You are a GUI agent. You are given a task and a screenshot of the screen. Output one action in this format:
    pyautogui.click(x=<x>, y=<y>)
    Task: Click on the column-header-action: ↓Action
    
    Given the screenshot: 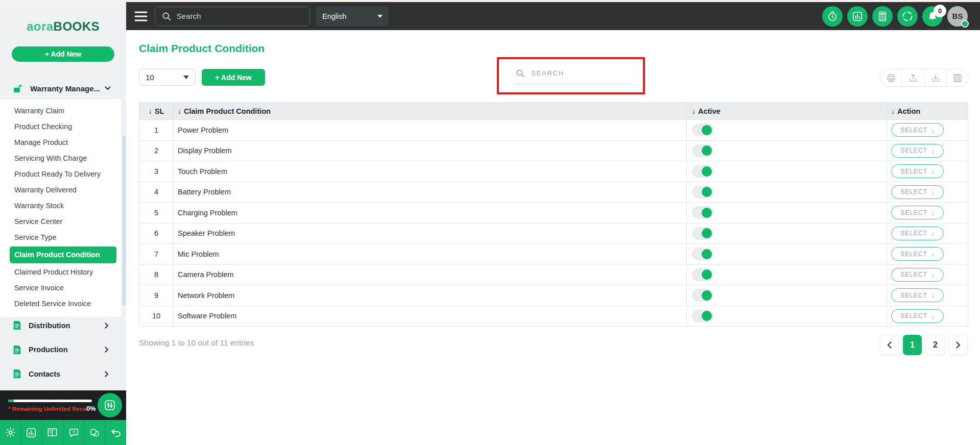 What is the action you would take?
    pyautogui.click(x=927, y=111)
    